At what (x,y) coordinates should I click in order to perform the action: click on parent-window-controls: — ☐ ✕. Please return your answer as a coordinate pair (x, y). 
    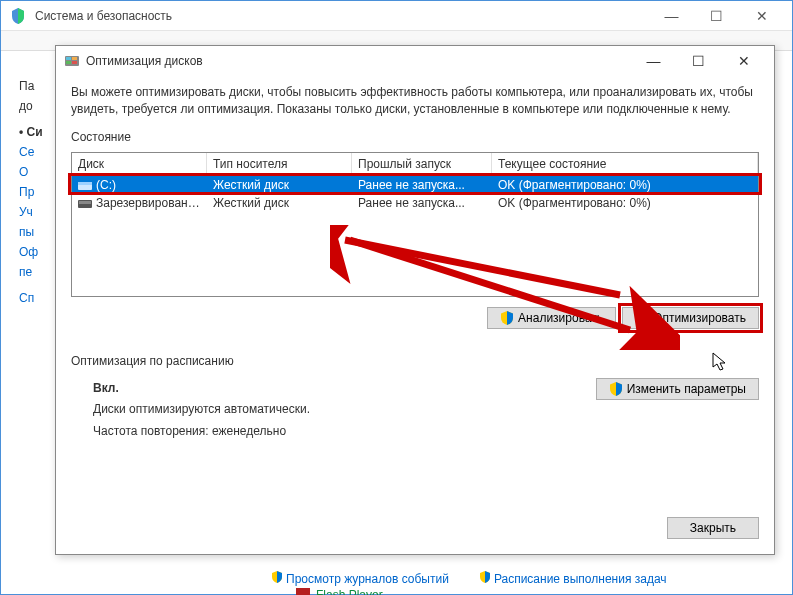
    Looking at the image, I should click on (716, 16).